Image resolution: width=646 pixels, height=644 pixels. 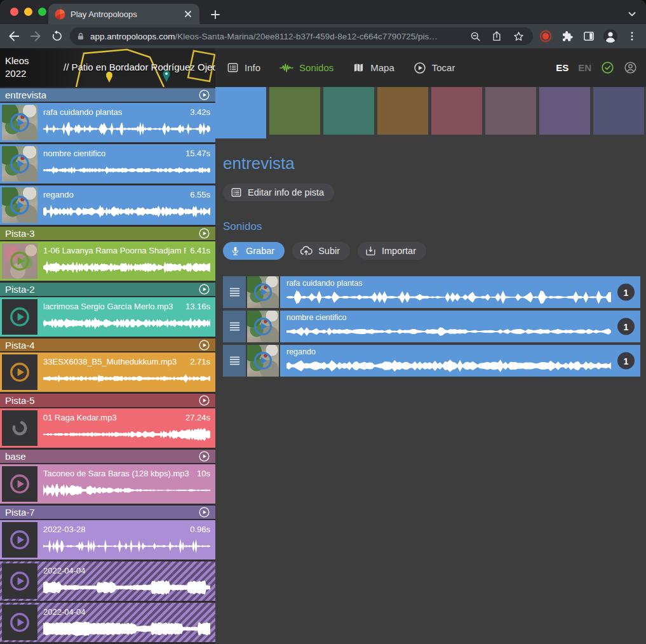 I want to click on record-button: Grabar, so click(x=254, y=251).